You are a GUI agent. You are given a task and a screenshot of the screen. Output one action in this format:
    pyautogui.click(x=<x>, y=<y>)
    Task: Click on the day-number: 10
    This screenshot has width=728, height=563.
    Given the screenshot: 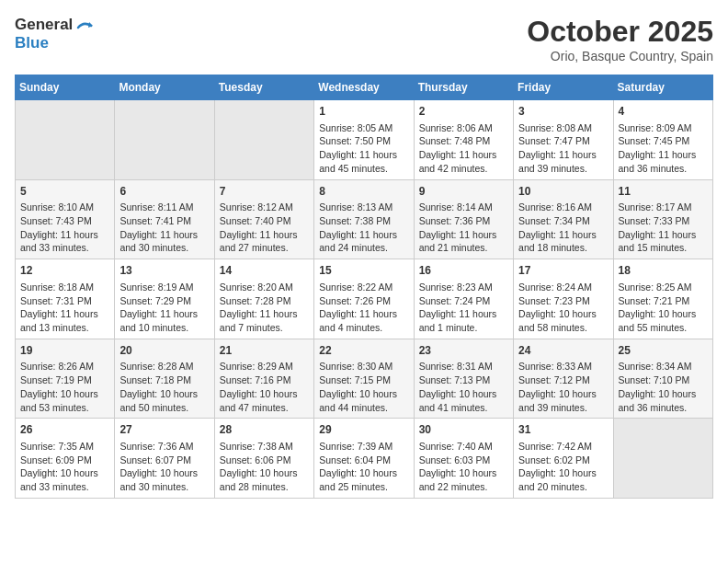 What is the action you would take?
    pyautogui.click(x=563, y=191)
    